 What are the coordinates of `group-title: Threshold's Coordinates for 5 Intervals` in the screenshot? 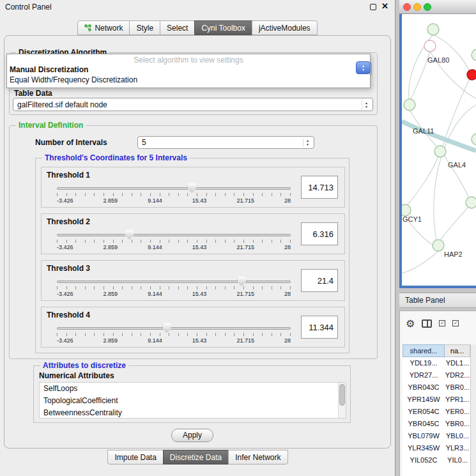 It's located at (116, 158).